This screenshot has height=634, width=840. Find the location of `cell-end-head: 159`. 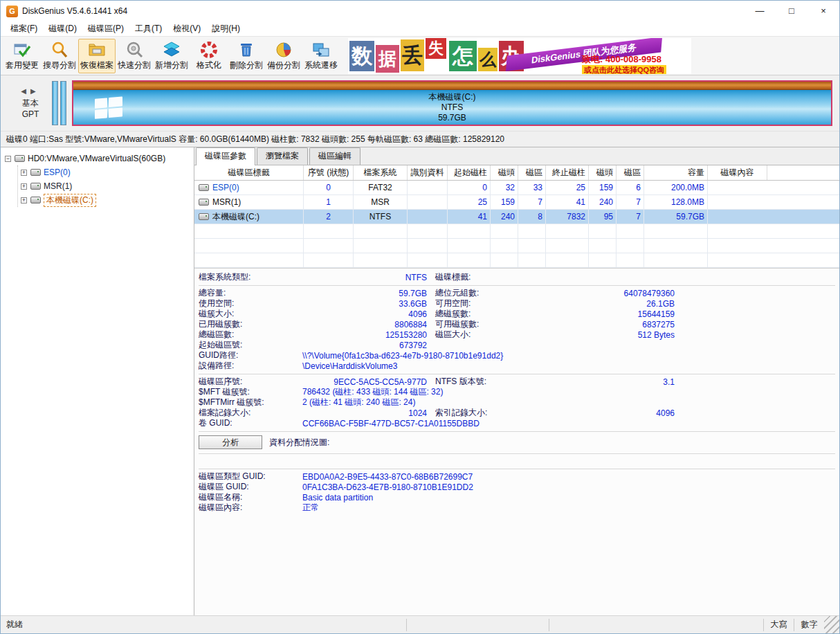

cell-end-head: 159 is located at coordinates (603, 188).